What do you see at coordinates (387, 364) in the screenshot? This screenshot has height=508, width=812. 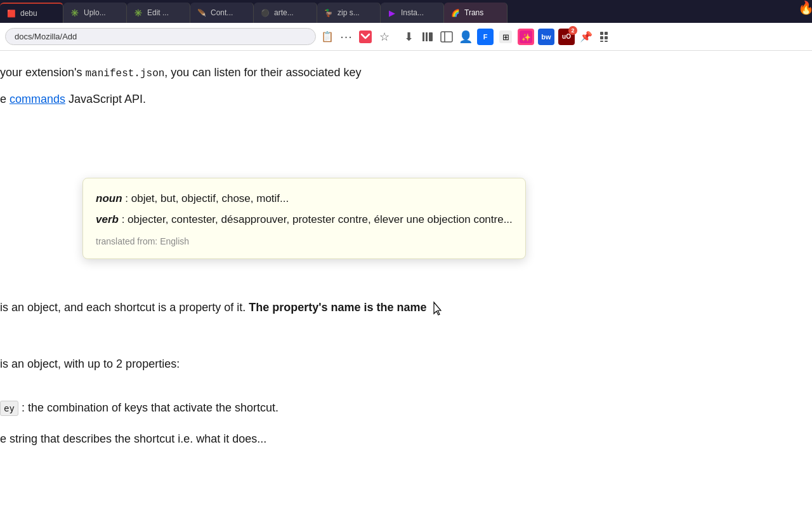 I see `body-text-2: is an object, with up to 2 properties:` at bounding box center [387, 364].